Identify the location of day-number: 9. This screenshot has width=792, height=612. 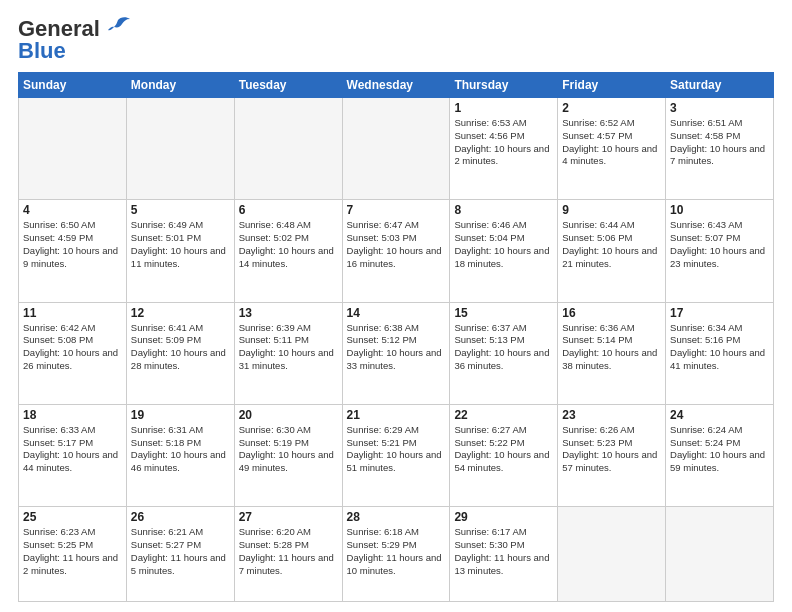
(612, 210).